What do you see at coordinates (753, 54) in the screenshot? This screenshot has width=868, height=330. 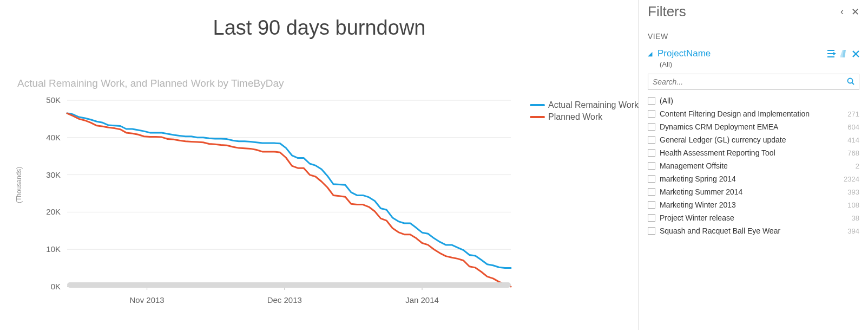 I see `filter-field-header: ◢ ProjectName` at bounding box center [753, 54].